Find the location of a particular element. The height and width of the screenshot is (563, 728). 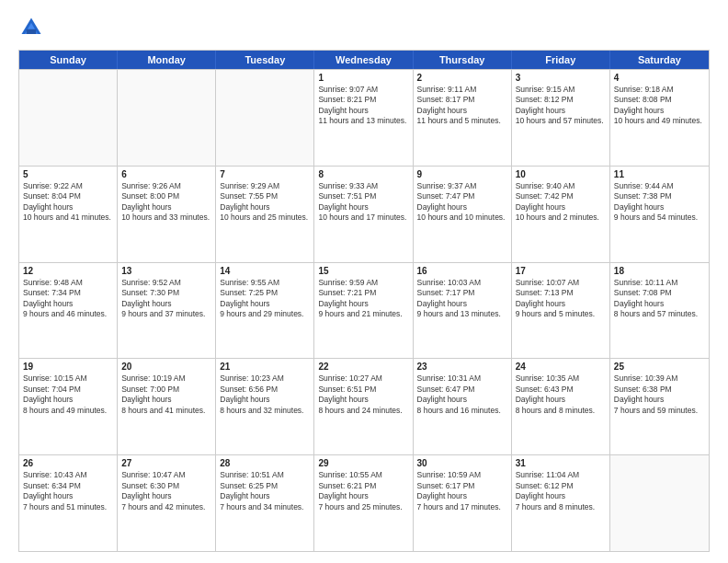

calendar-cell: 28Sunrise: 10:51 AMSunset: 6:25 PMDaylig… is located at coordinates (265, 503).